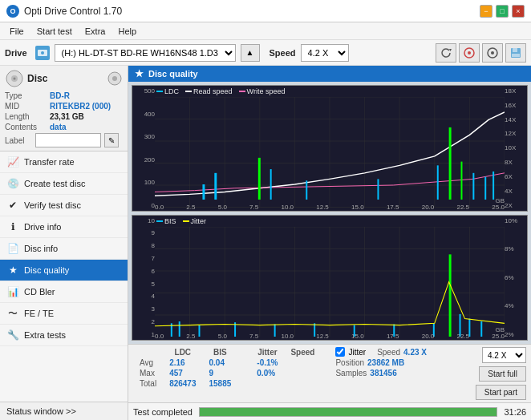 Image resolution: width=531 pixels, height=420 pixels. I want to click on sidebar-item-extra-tests-label: Extra tests, so click(45, 335).